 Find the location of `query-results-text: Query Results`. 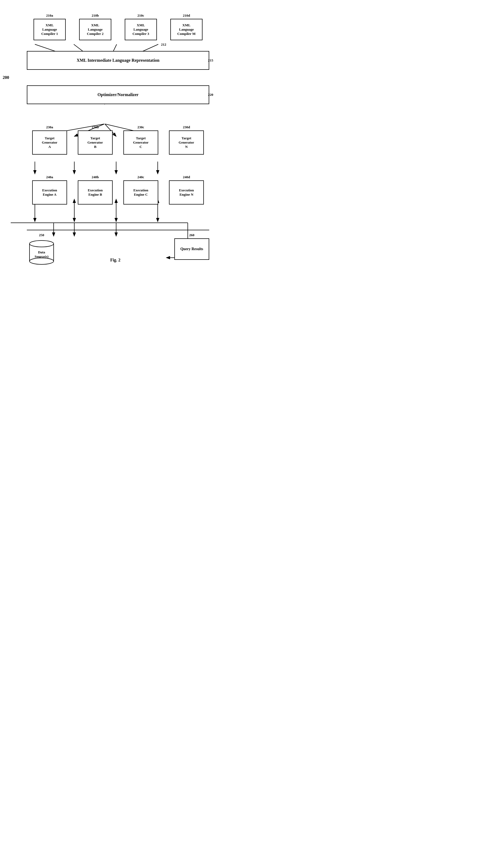

query-results-text: Query Results is located at coordinates (192, 249).